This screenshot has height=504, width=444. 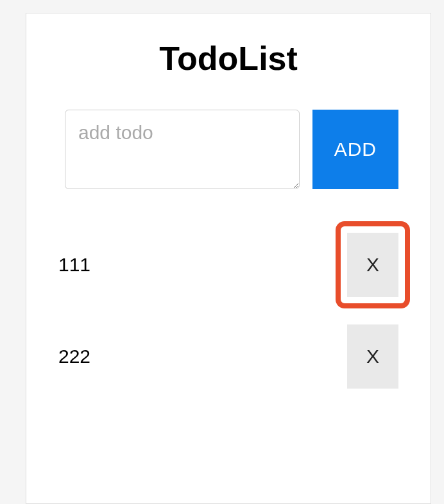 What do you see at coordinates (355, 149) in the screenshot?
I see `add-button: ADD` at bounding box center [355, 149].